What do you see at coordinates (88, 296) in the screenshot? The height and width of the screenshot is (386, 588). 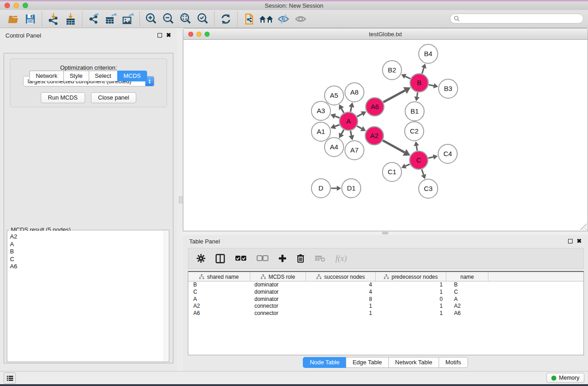 I see `mcds-result-group: MCDS result (5 nodes) A2ABCA6` at bounding box center [88, 296].